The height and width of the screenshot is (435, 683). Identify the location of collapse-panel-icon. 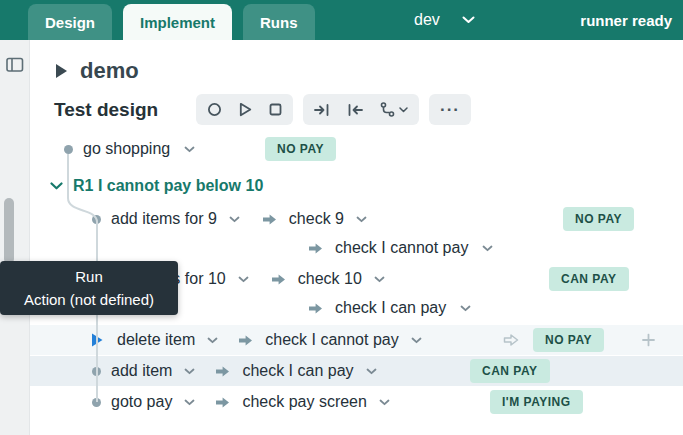
(15, 65).